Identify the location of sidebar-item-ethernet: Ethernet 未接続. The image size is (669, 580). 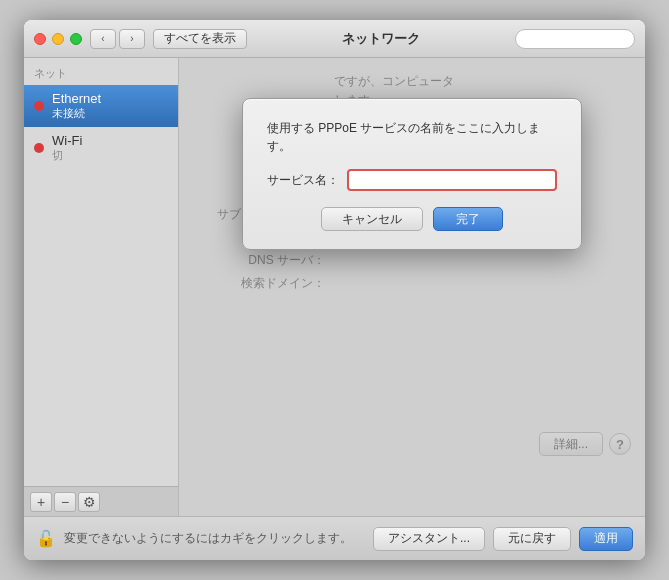
(101, 106).